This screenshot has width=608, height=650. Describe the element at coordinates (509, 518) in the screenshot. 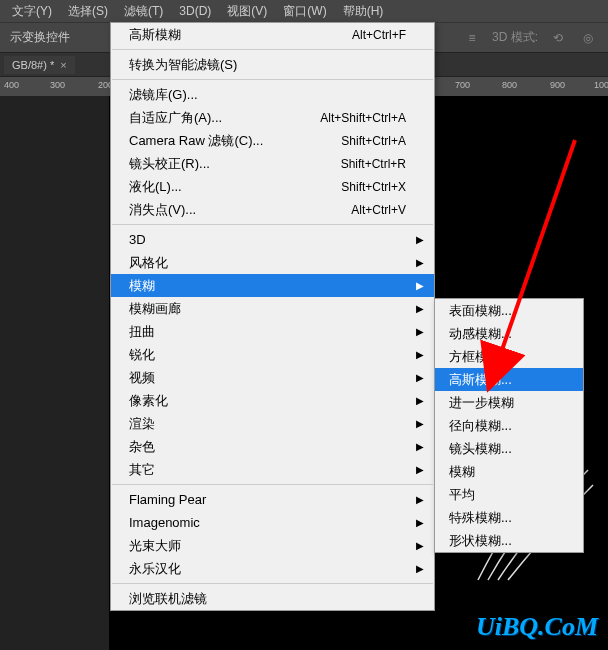

I see `submenu-special-blur: 特殊模糊...` at that location.